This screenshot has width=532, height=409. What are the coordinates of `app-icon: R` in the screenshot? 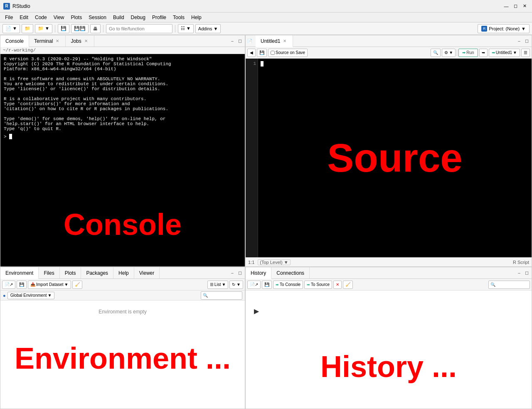 It's located at (7, 6).